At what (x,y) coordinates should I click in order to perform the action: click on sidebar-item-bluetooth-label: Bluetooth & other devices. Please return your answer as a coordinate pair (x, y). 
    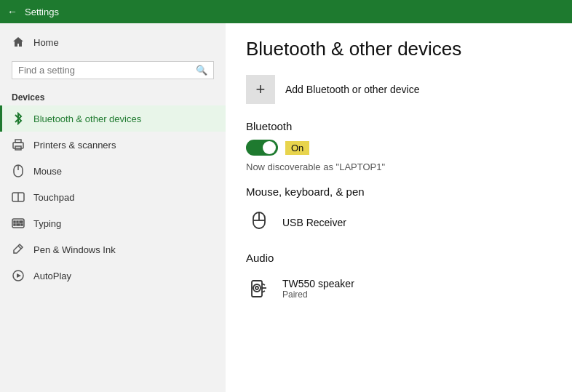
    Looking at the image, I should click on (87, 119).